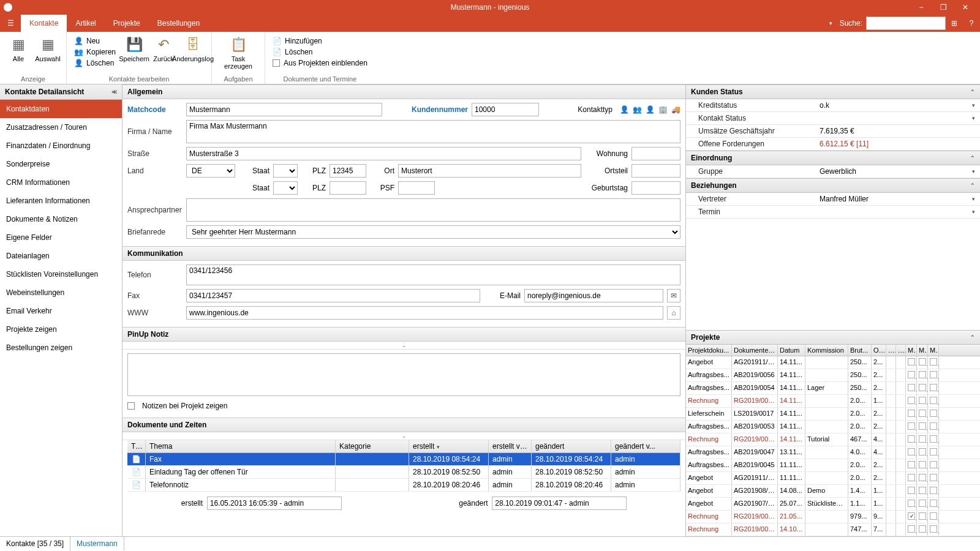 Image resolution: width=980 pixels, height=551 pixels. Describe the element at coordinates (656, 154) in the screenshot. I see `wohnung-input` at that location.